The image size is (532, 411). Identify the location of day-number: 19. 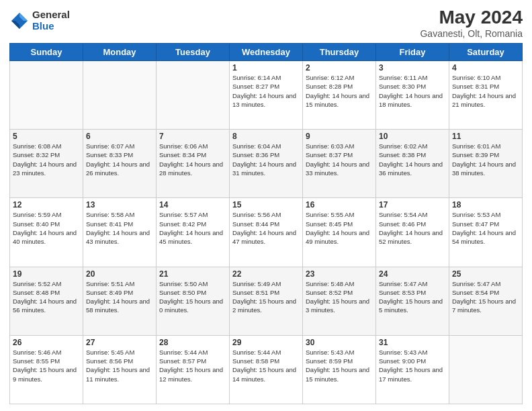
(46, 274).